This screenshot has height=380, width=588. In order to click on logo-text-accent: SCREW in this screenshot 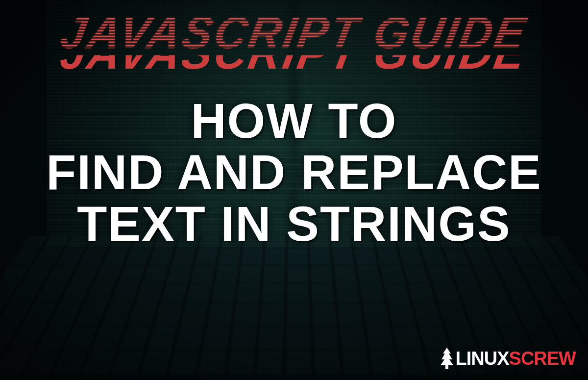, I will do `click(542, 358)`.